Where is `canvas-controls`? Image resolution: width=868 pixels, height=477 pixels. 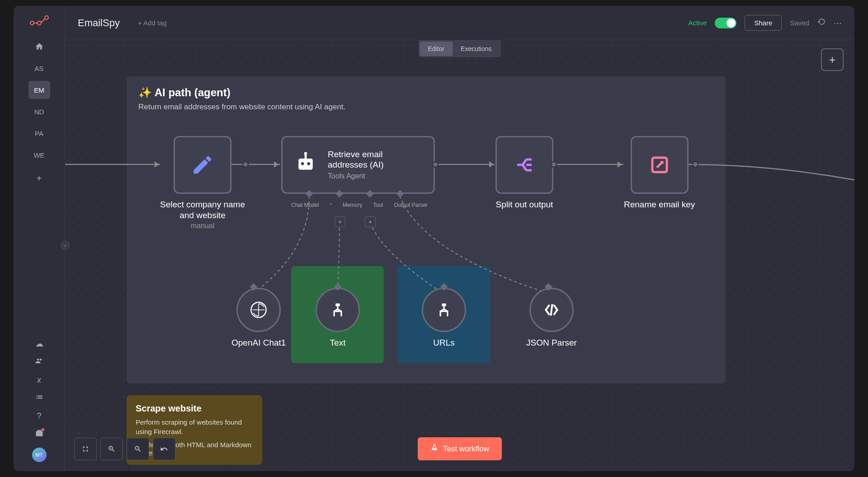 canvas-controls is located at coordinates (125, 449).